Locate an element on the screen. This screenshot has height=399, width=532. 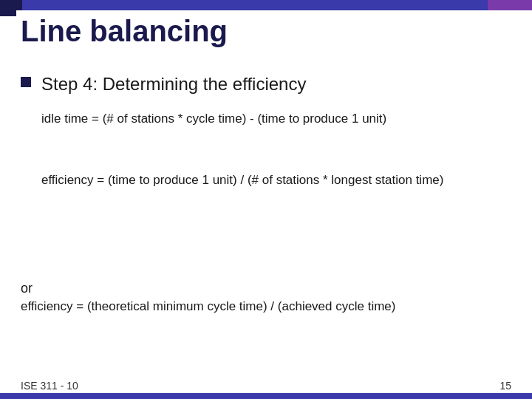
slide-title: Line balancing is located at coordinates (124, 31).